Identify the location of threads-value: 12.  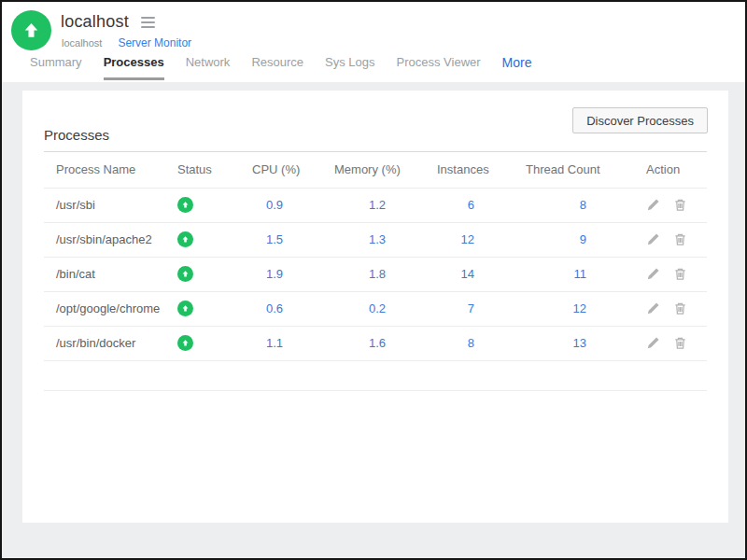
(570, 308).